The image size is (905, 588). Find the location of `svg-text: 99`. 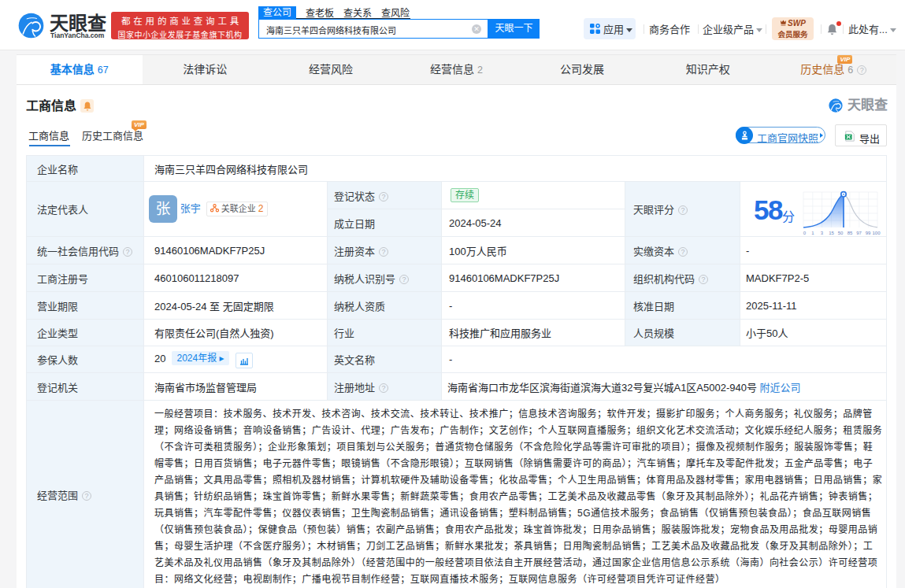

svg-text: 99 is located at coordinates (868, 233).